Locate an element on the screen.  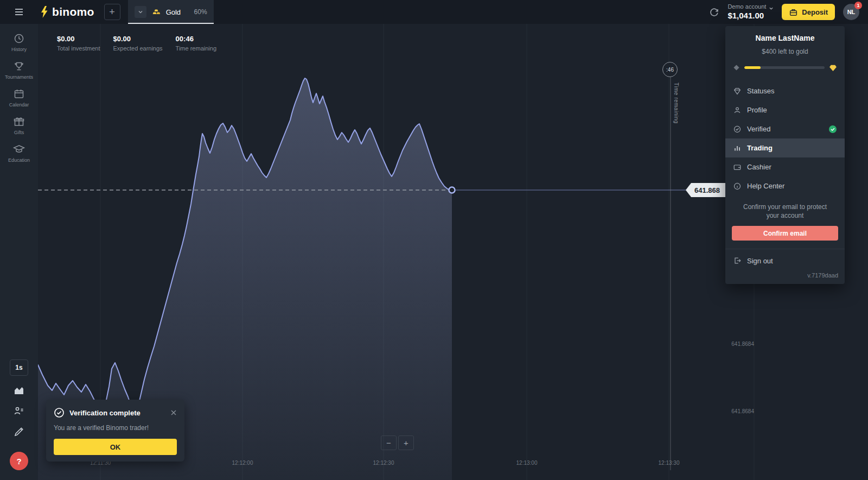
add-asset-tab-button: + is located at coordinates (112, 12).